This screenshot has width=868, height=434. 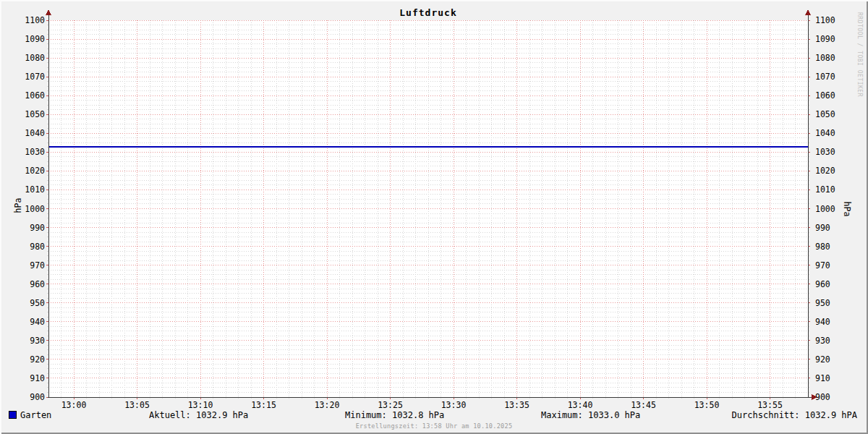 I want to click on legend-stat-maximum: Maximum: 1033.0 hPa, so click(x=590, y=415).